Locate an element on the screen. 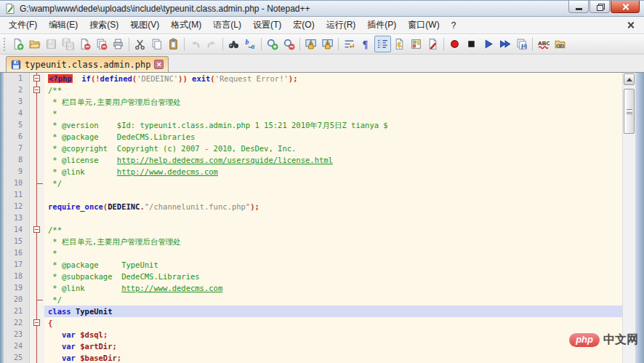 This screenshot has height=363, width=644. menu-item-run: 运行(R) is located at coordinates (342, 25).